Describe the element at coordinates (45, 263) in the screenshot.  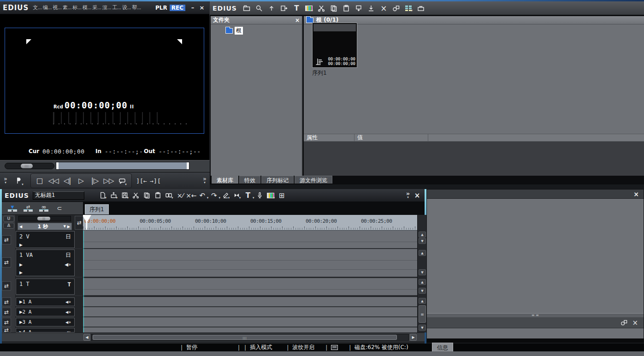
I see `track-header-1va: 1 VA日 ▶◀» ▶` at that location.